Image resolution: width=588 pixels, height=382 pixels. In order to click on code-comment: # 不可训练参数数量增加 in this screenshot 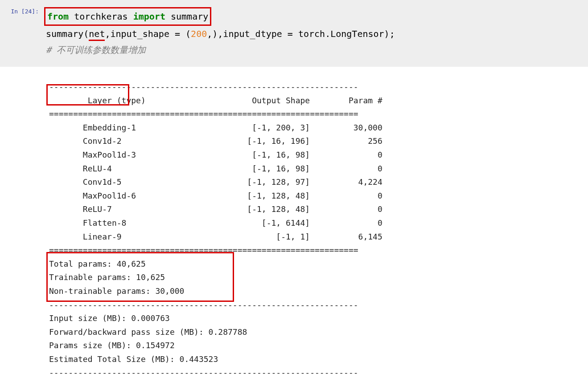, I will do `click(96, 50)`.